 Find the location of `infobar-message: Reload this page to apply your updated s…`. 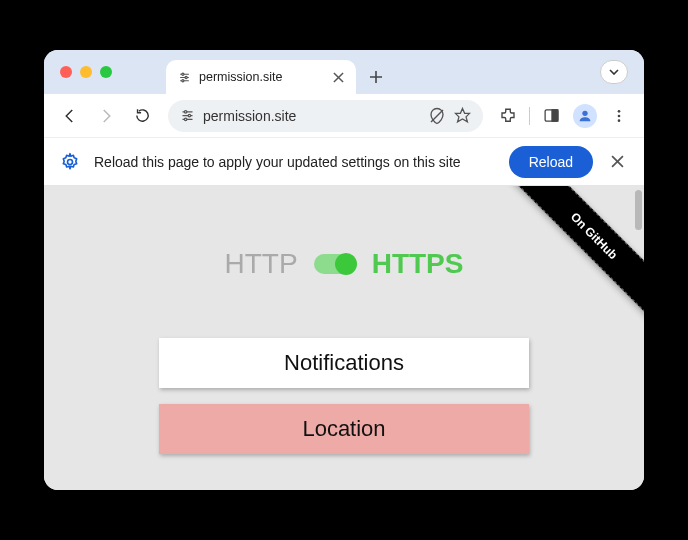

infobar-message: Reload this page to apply your updated s… is located at coordinates (294, 162).